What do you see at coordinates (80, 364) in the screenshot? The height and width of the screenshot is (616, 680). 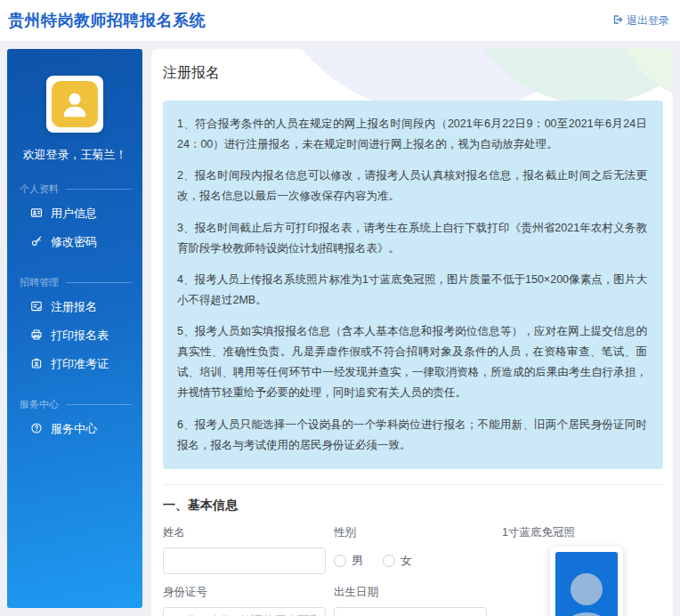 I see `sidebar-item-label: 打印准考证` at bounding box center [80, 364].